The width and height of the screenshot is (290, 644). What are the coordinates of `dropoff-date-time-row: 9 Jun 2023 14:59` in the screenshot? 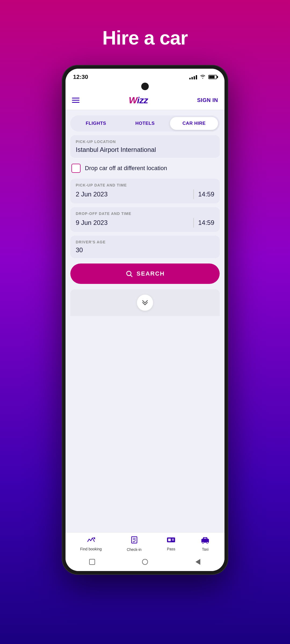 It's located at (145, 223).